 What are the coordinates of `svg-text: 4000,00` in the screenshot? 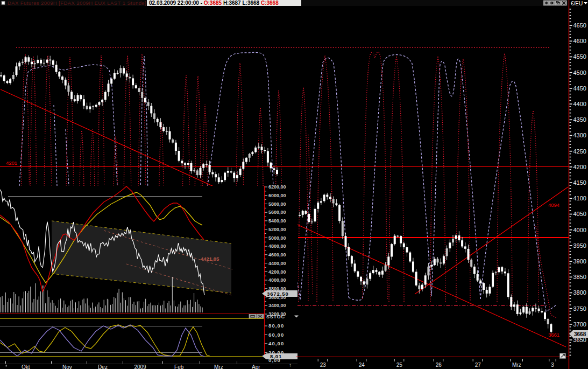 It's located at (278, 280).